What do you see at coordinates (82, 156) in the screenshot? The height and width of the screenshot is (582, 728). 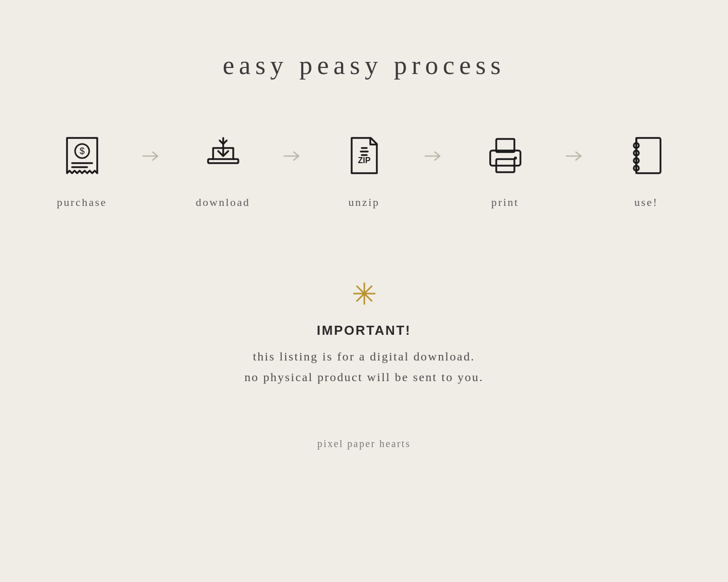 I see `receipt-icon: $` at bounding box center [82, 156].